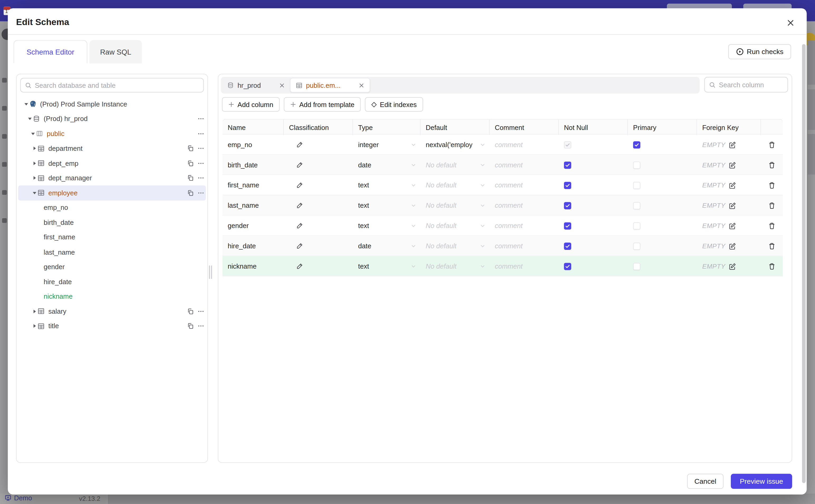 This screenshot has height=504, width=815. Describe the element at coordinates (791, 23) in the screenshot. I see `close-icon` at that location.